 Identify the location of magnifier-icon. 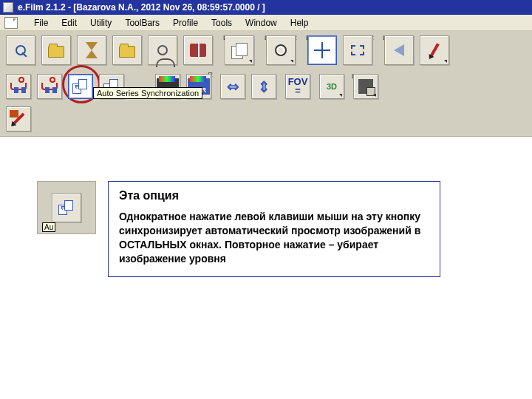
(21, 50).